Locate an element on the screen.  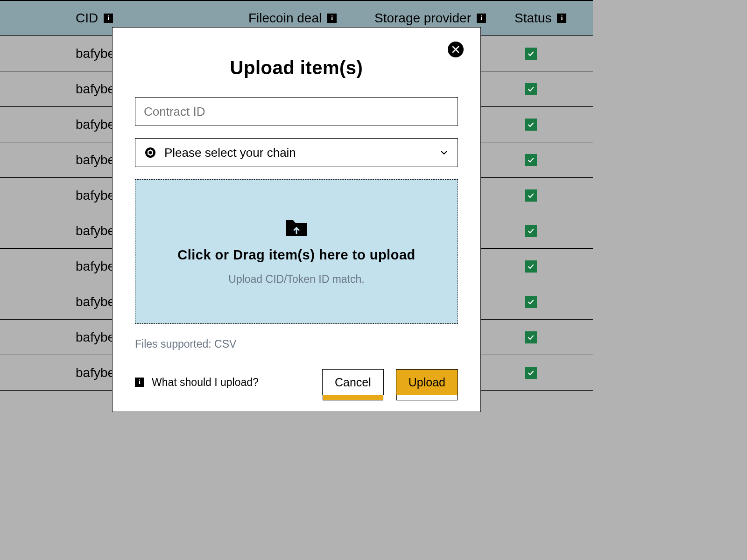
upload-dropzone: Click or Drag item(s) here to upload Upl… is located at coordinates (296, 252).